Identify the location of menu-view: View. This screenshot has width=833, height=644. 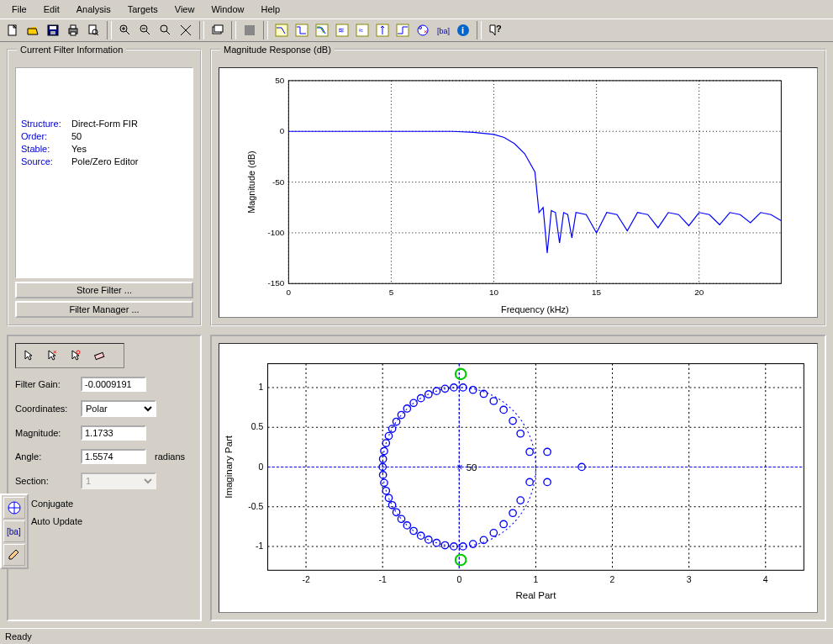
(185, 9).